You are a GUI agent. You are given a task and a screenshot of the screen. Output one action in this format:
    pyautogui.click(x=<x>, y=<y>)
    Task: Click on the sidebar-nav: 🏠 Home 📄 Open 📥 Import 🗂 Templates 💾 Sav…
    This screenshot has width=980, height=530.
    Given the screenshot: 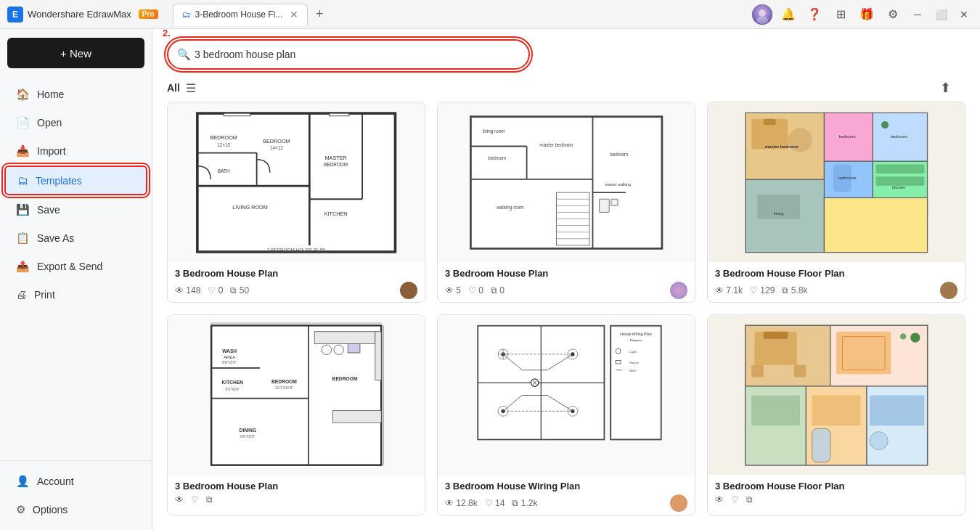 What is the action you would take?
    pyautogui.click(x=75, y=269)
    